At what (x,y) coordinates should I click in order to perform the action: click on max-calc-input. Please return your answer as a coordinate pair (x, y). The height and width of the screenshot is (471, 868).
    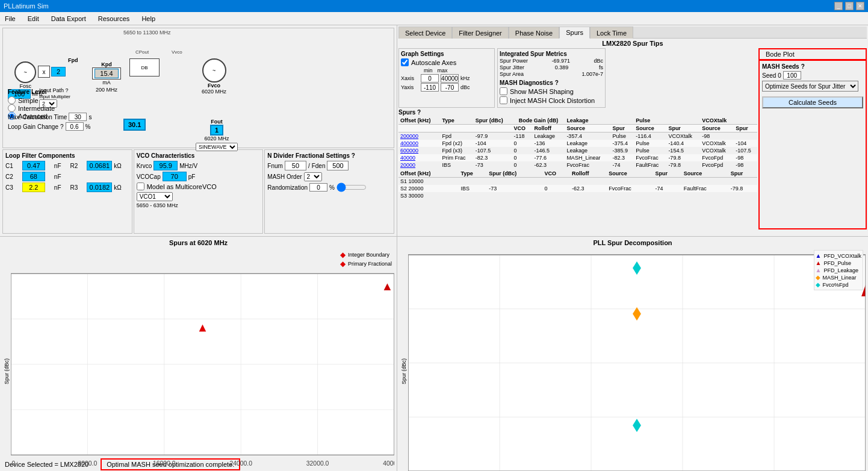
    Looking at the image, I should click on (78, 117).